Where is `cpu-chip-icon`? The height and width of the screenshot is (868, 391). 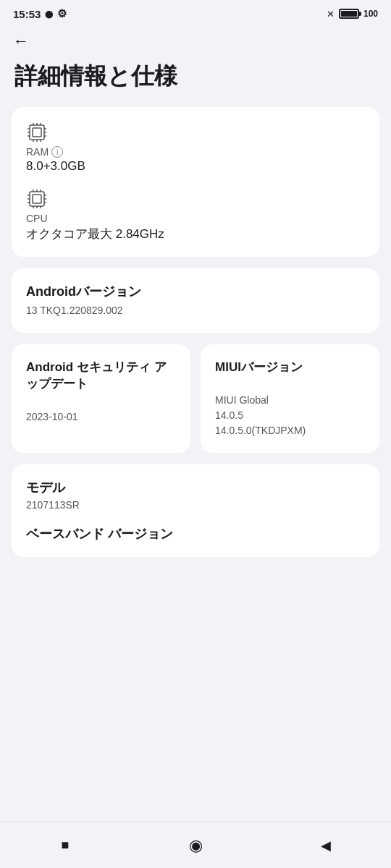 cpu-chip-icon is located at coordinates (37, 199).